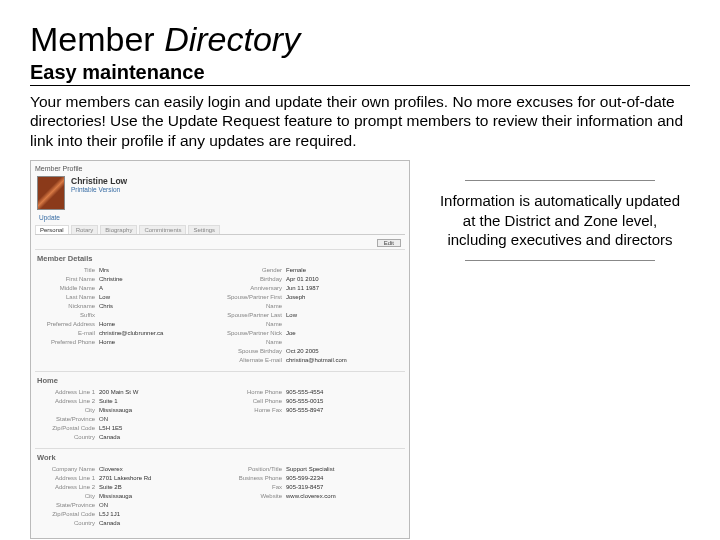 The width and height of the screenshot is (720, 540). What do you see at coordinates (126, 270) in the screenshot?
I see `field-row: TitleMrs` at bounding box center [126, 270].